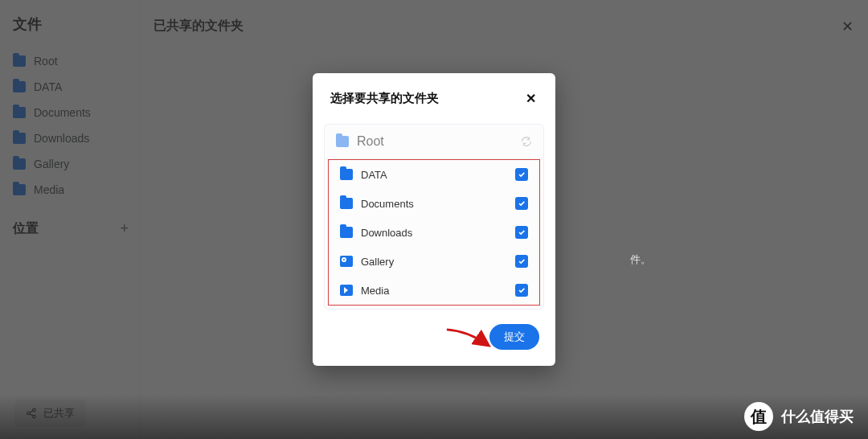 This screenshot has width=868, height=439. Describe the element at coordinates (378, 262) in the screenshot. I see `folder-row-label: Gallery` at that location.